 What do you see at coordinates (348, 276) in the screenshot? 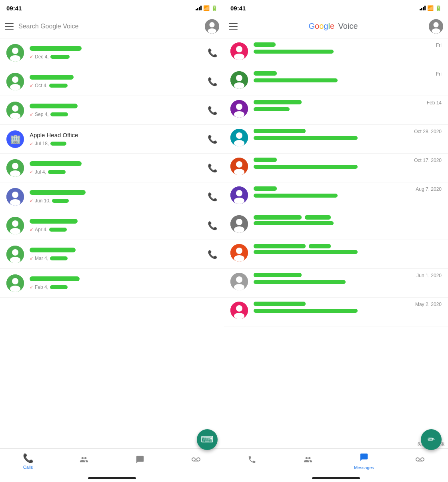
I see `msg-top-row: Jun 1, 2020` at bounding box center [348, 276].